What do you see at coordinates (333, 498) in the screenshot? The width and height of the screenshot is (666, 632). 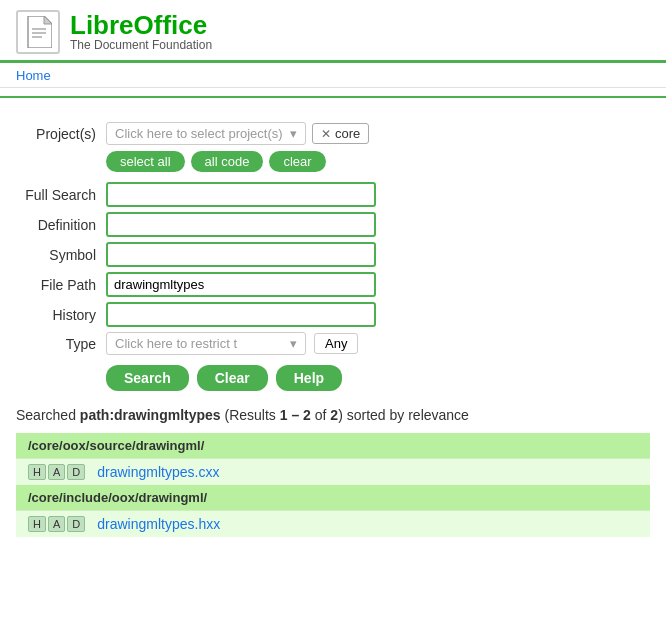 I see `result-folder: /core/include/oox/drawingml/` at bounding box center [333, 498].